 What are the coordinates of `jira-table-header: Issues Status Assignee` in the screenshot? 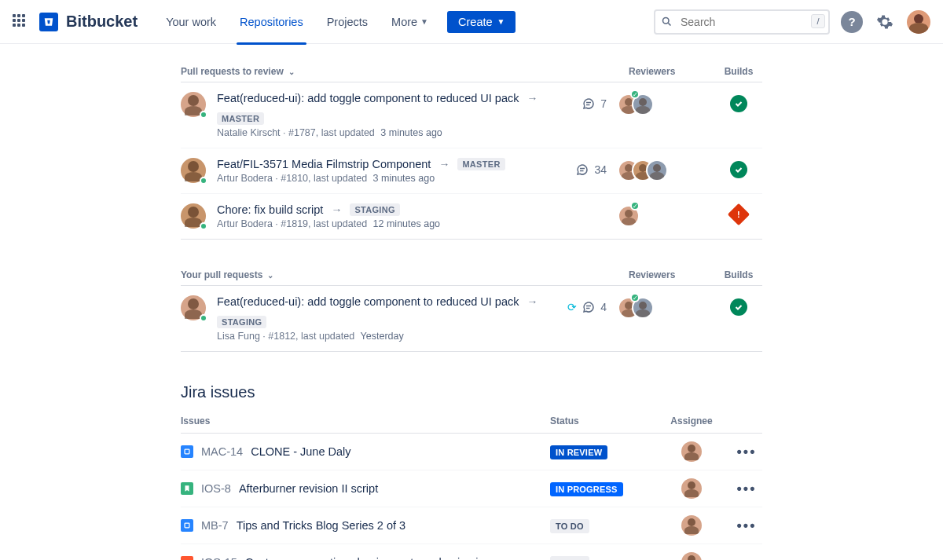 It's located at (472, 424).